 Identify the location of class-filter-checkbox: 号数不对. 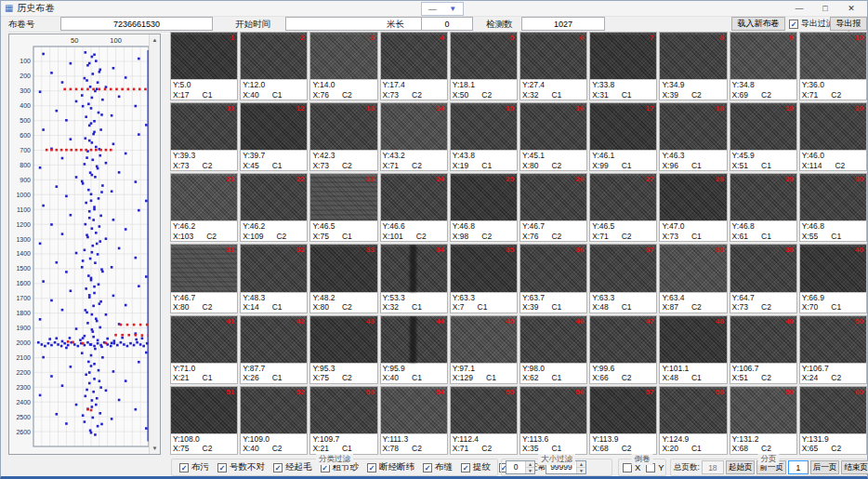
(242, 467).